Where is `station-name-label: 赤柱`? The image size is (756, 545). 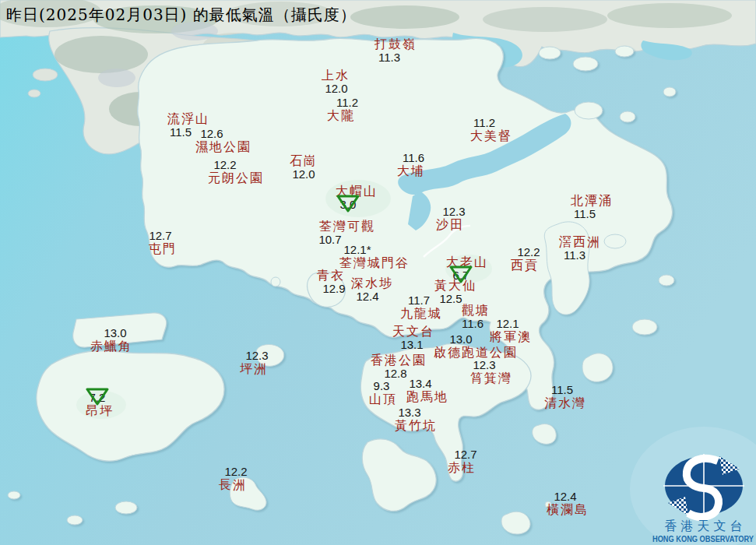
station-name-label: 赤柱 is located at coordinates (462, 467).